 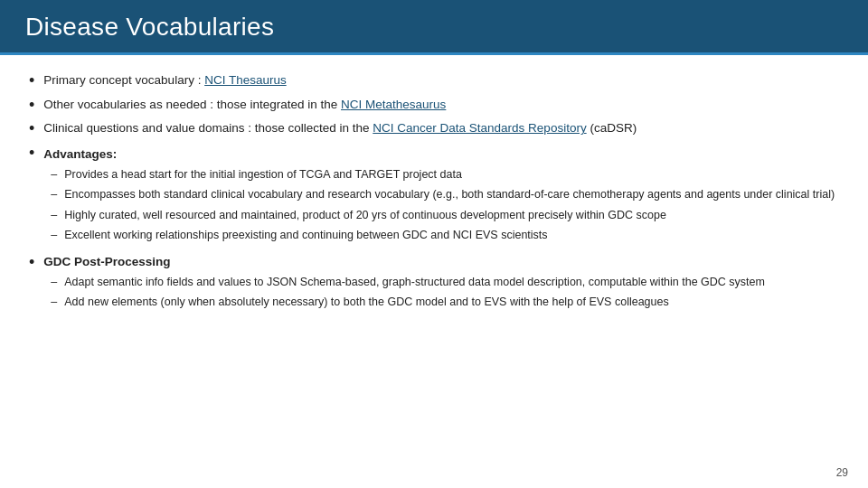 I want to click on bullet-3-prefix: Clinical questions and value domains : t…, so click(x=208, y=128).